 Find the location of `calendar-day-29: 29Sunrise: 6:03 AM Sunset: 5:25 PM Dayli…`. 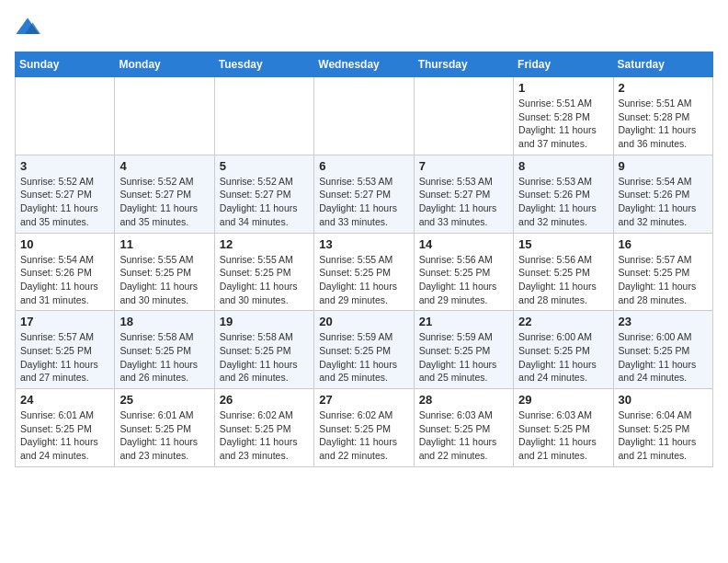

calendar-day-29: 29Sunrise: 6:03 AM Sunset: 5:25 PM Dayli… is located at coordinates (563, 429).